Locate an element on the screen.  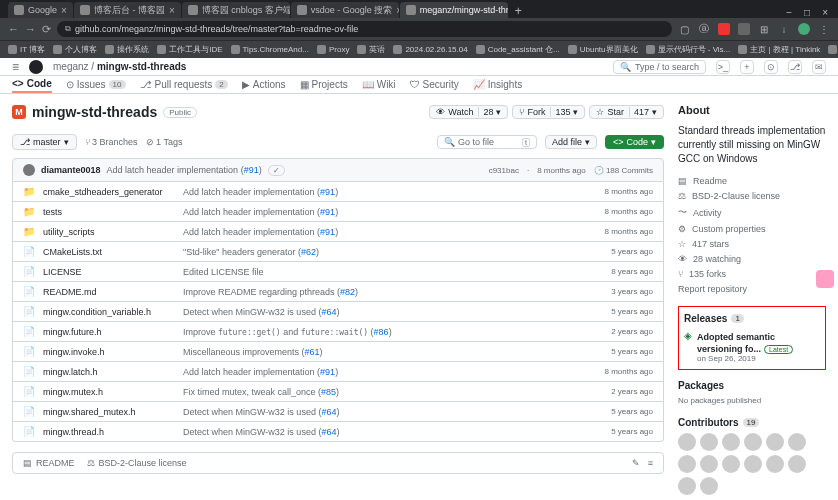
github-logo-icon is located at coordinates (36, 67).